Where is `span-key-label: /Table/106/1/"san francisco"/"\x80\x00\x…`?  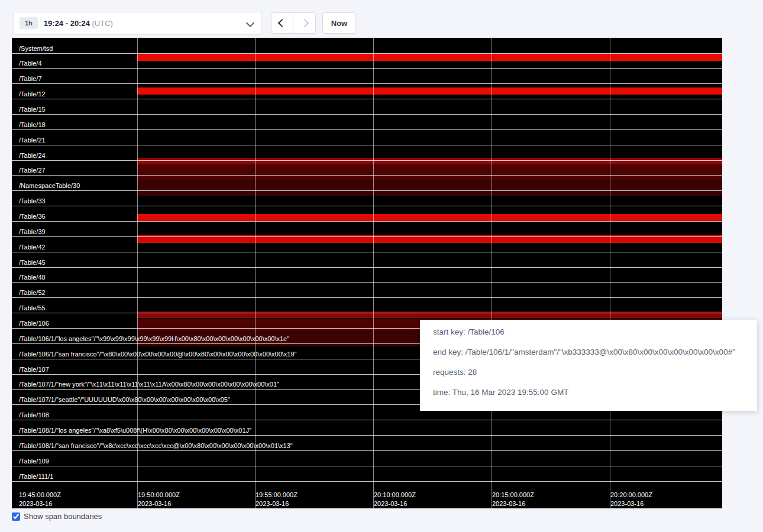 span-key-label: /Table/106/1/"san francisco"/"\x80\x00\x… is located at coordinates (158, 355).